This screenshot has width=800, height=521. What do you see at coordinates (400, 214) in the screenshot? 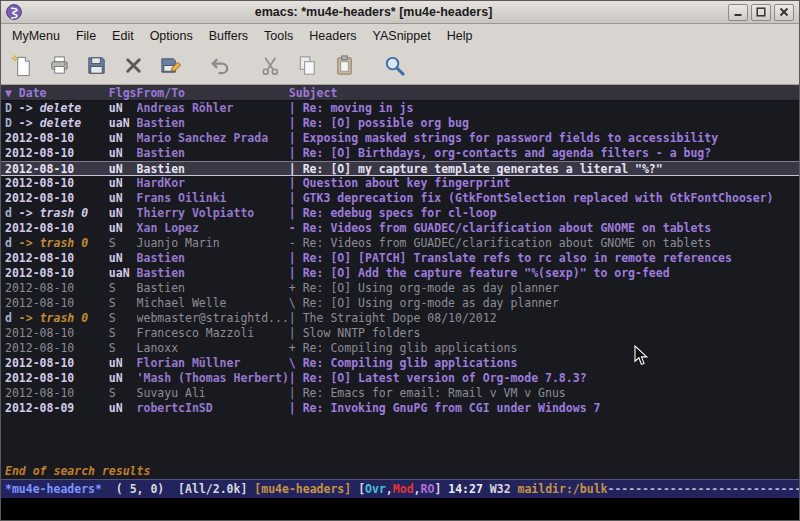
I see `message-row: d -> trash 0uNThierry Volpiatto| Re: ede…` at bounding box center [400, 214].